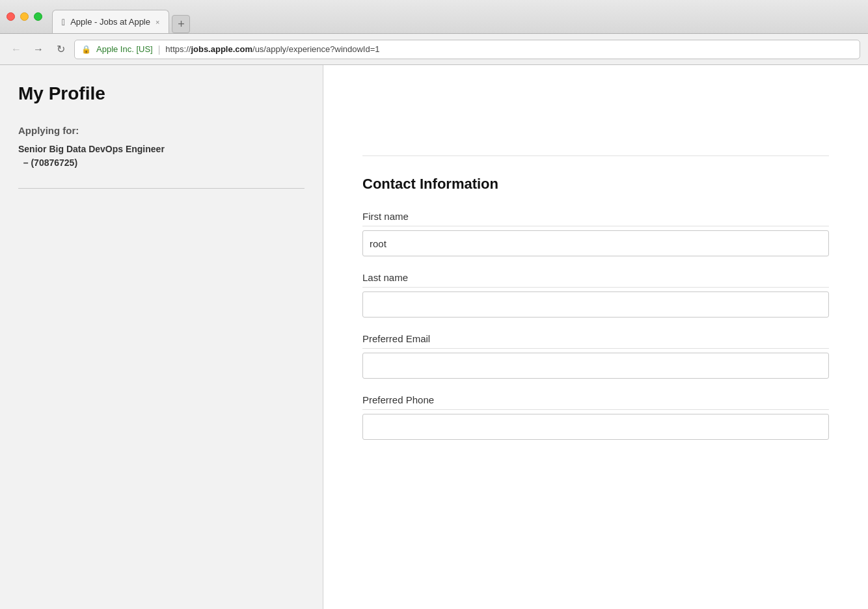 This screenshot has height=609, width=868. I want to click on address-field: 🔒 Apple Inc. [US] | https://jobs.apple.c…, so click(467, 49).